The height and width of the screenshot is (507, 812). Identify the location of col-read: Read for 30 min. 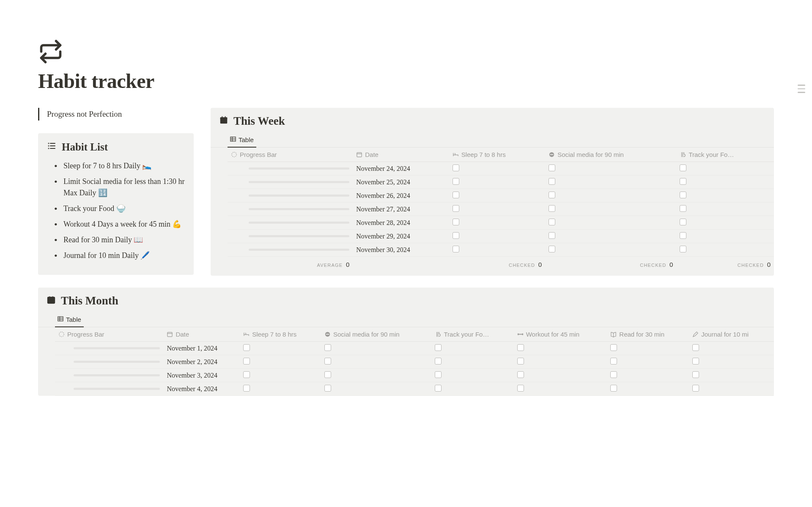
(642, 334).